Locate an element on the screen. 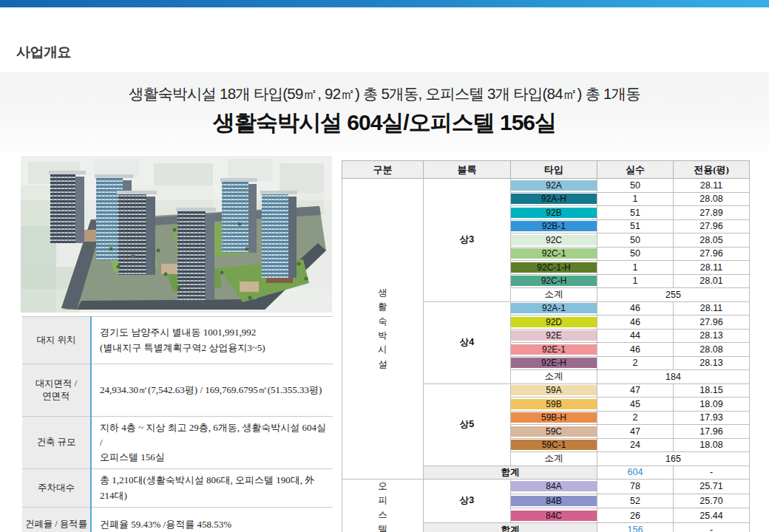 This screenshot has width=769, height=532. type-cell: 92A-1 is located at coordinates (555, 309).